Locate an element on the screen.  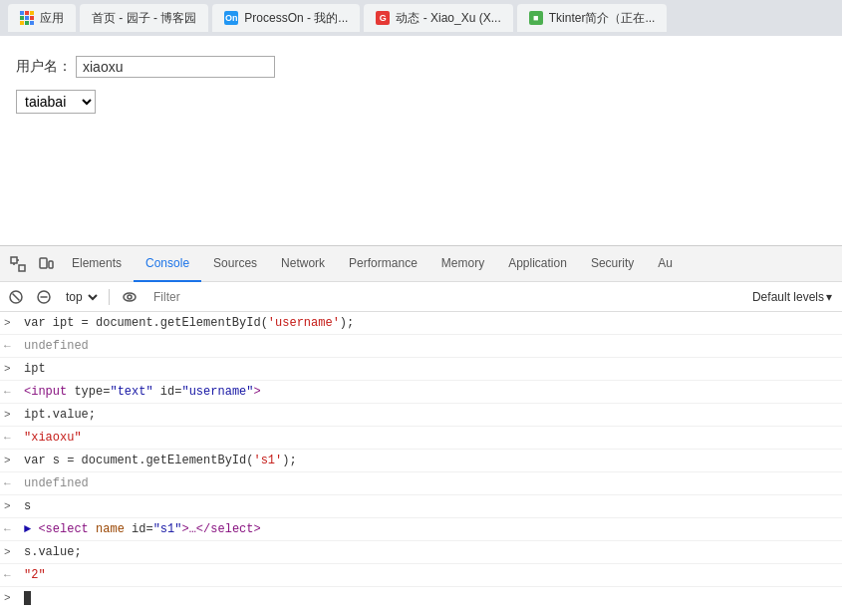
default-levels-btn: Default levels ▾ is located at coordinates (792, 297).